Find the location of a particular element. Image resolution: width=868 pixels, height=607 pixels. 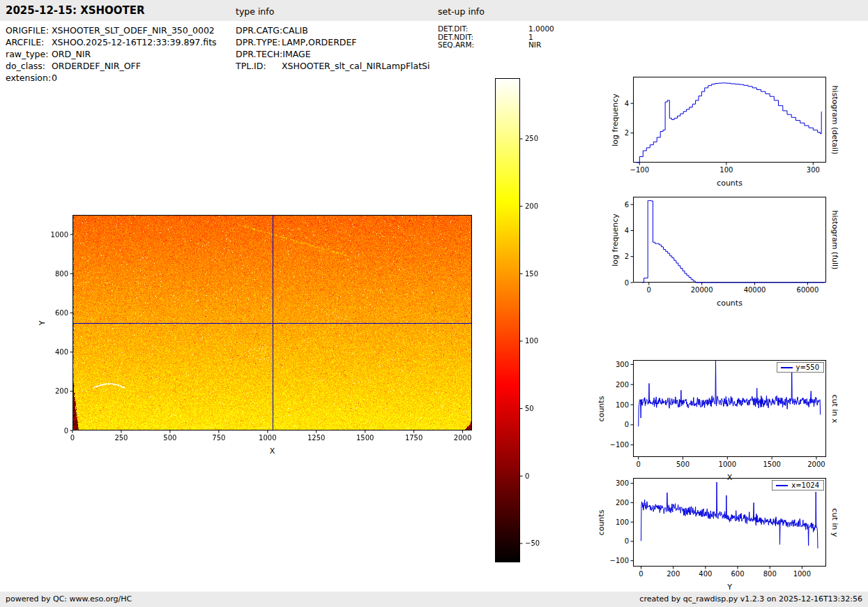

powered-by-text: powered by QC: is located at coordinates (38, 599).